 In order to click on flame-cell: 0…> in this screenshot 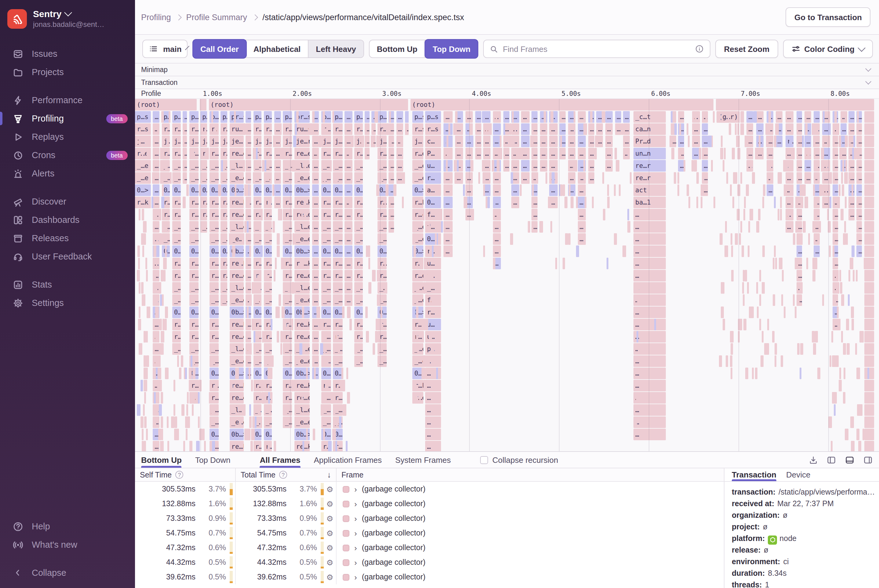, I will do `click(214, 190)`.